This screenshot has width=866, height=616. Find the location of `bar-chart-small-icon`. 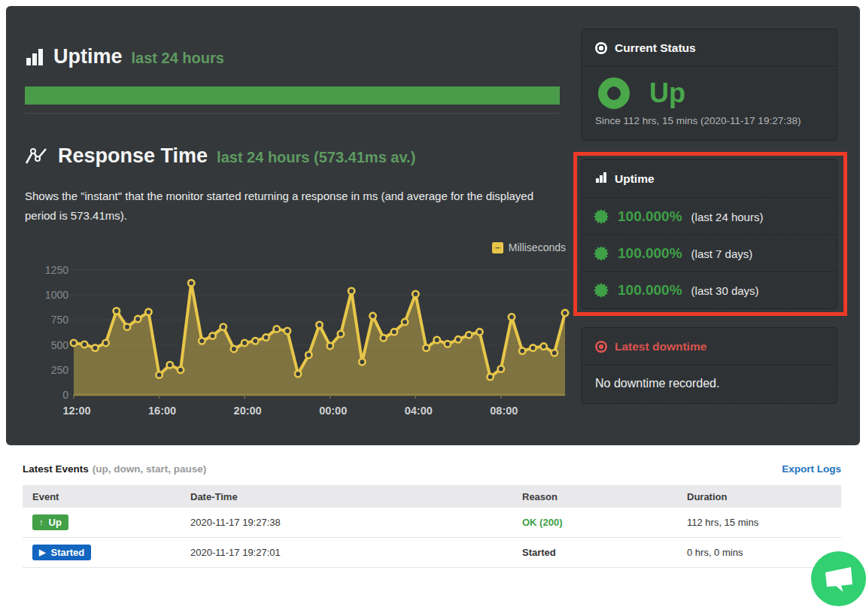

bar-chart-small-icon is located at coordinates (601, 179).